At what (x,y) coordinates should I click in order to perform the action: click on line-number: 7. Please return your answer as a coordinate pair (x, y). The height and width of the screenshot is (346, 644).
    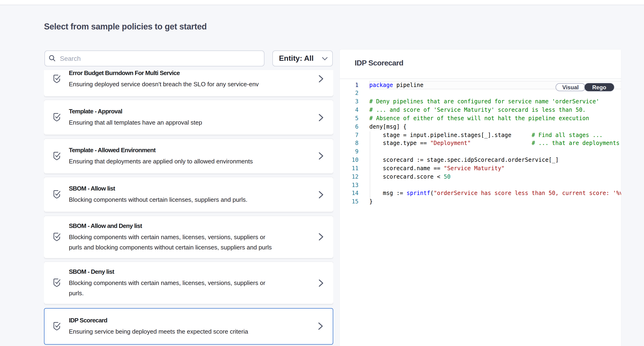
    Looking at the image, I should click on (349, 135).